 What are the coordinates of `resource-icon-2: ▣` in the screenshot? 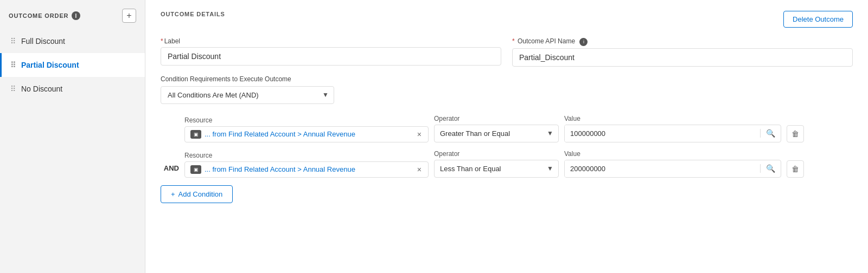 It's located at (196, 170).